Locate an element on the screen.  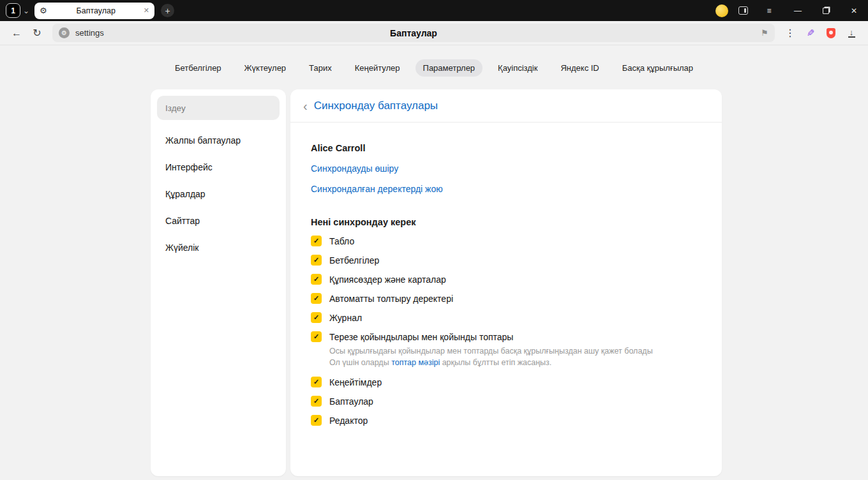
sync-item-extensions: ✓ Кеңейтімдер is located at coordinates (506, 382).